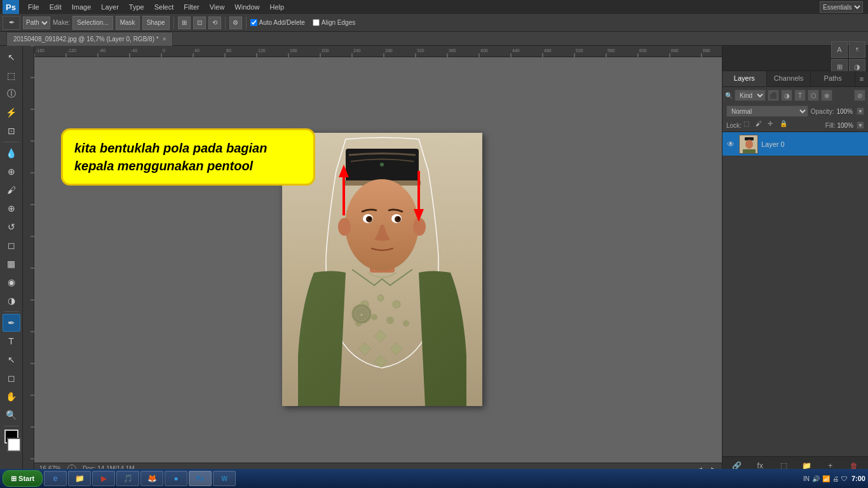 The image size is (868, 488). Describe the element at coordinates (11, 208) in the screenshot. I see `clone-tool: ⊕` at that location.